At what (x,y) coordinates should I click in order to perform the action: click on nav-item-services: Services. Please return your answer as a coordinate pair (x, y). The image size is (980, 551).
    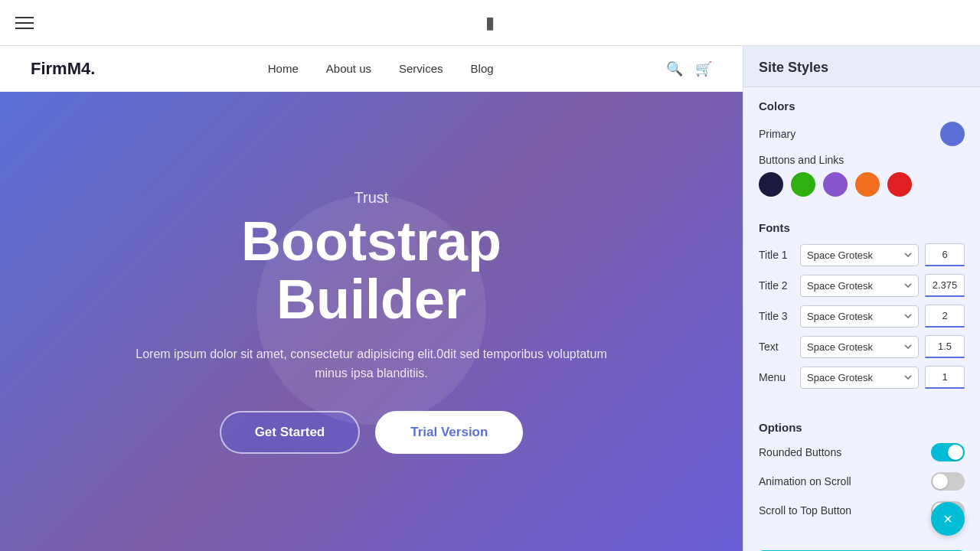
    Looking at the image, I should click on (421, 69).